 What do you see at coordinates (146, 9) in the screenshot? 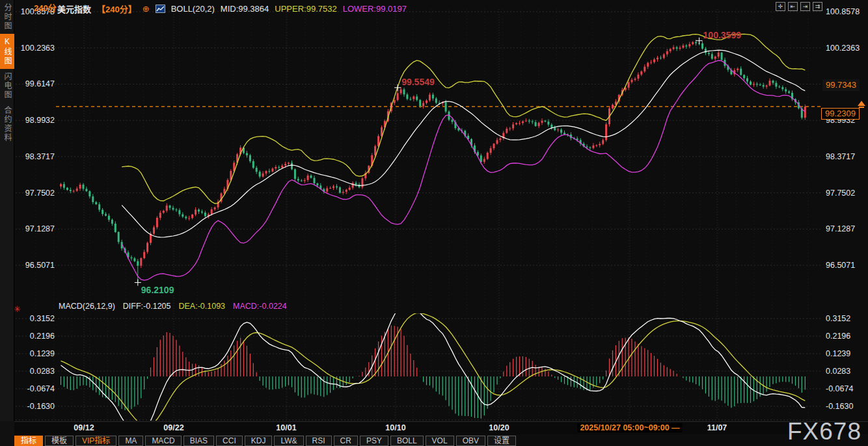
I see `add-indicator-icon: ⊕` at bounding box center [146, 9].